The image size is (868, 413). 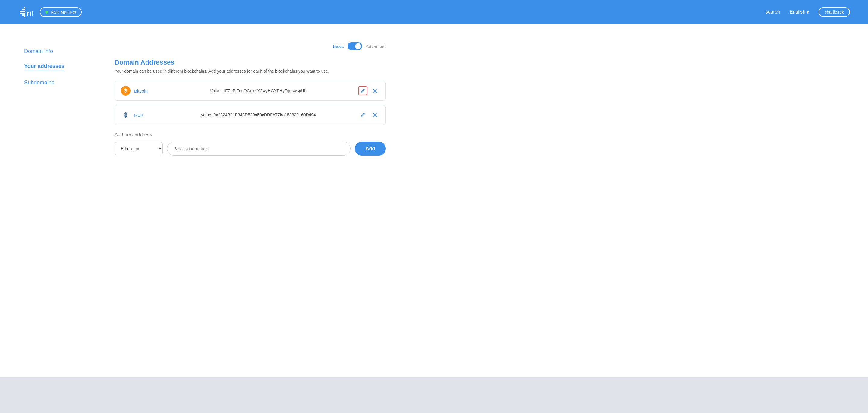 What do you see at coordinates (354, 46) in the screenshot?
I see `basic-advanced-toggle` at bounding box center [354, 46].